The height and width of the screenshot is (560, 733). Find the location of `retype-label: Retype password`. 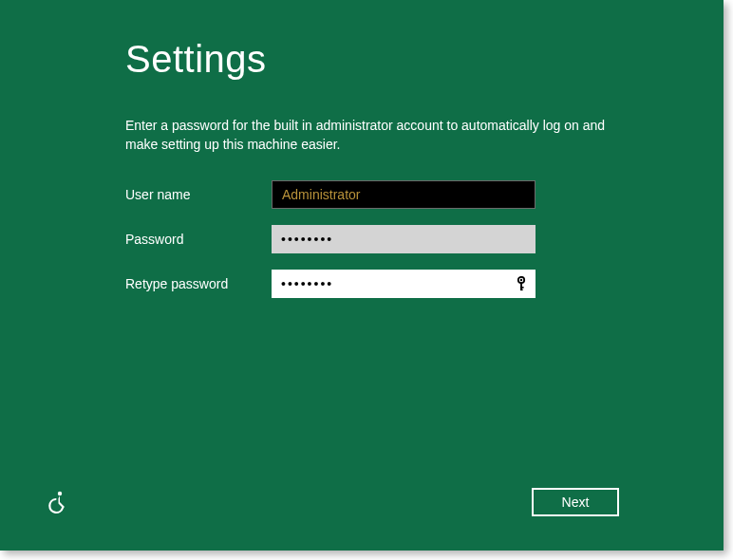

retype-label: Retype password is located at coordinates (198, 284).